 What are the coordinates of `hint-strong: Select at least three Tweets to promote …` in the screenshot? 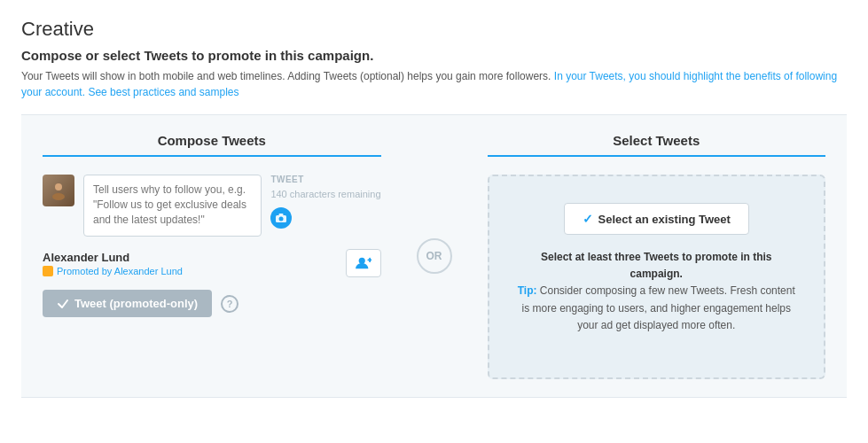 It's located at (656, 266).